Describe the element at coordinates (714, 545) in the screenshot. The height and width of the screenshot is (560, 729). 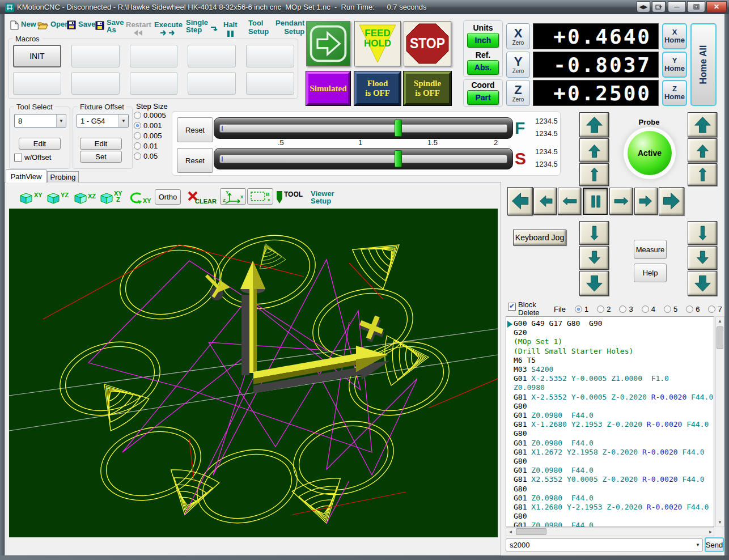
I see `send-button: Send` at that location.